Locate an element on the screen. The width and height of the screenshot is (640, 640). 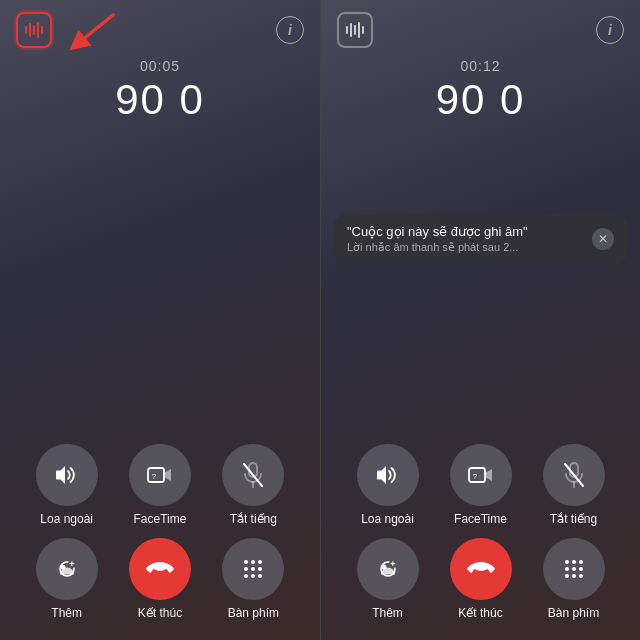
end-call-icon-left is located at coordinates (160, 569).